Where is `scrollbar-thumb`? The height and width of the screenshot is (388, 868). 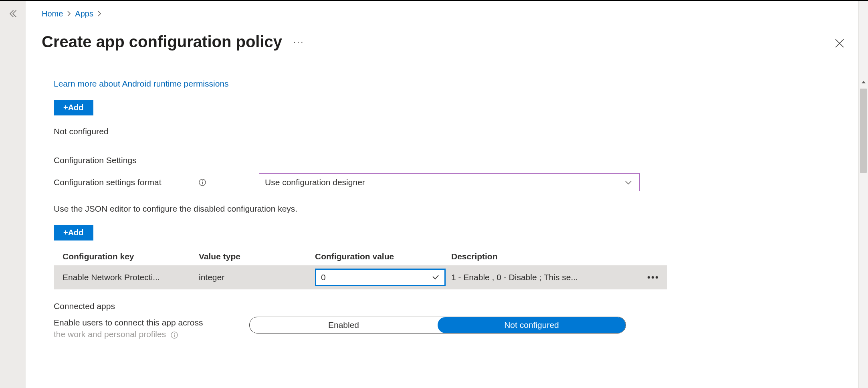 scrollbar-thumb is located at coordinates (863, 131).